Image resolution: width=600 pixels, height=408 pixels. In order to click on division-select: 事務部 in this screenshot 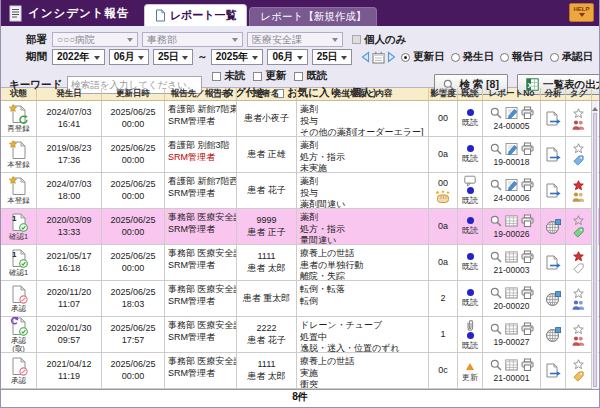, I will do `click(192, 40)`.